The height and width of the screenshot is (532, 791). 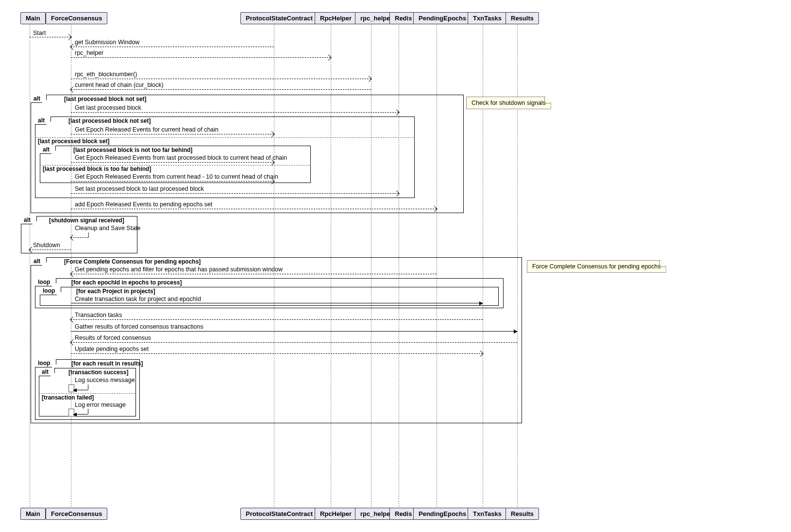 What do you see at coordinates (139, 189) in the screenshot?
I see `msg-set-last-processed: Set last processed block to last process…` at bounding box center [139, 189].